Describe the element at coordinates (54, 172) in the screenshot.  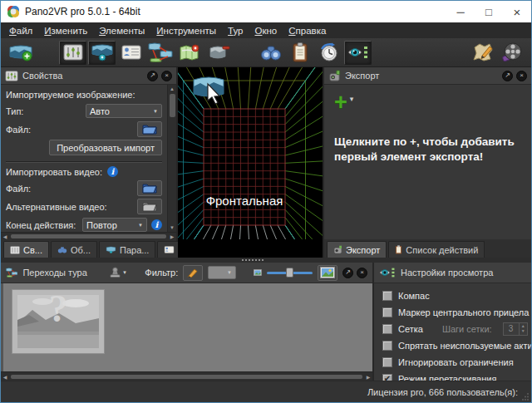
I see `import-video-label: Импортировать видео:` at that location.